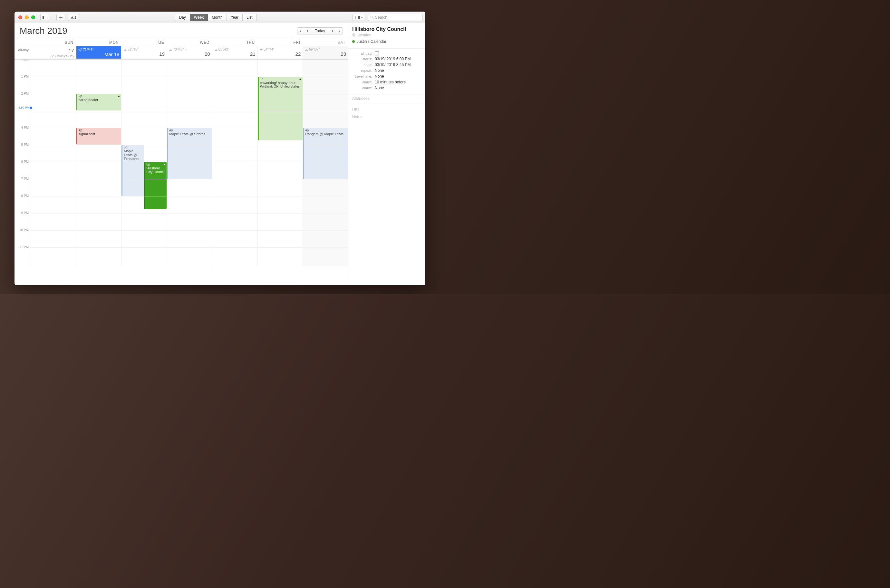 The image size is (890, 588). What do you see at coordinates (53, 42) in the screenshot?
I see `weekday-sun: SUN` at bounding box center [53, 42].